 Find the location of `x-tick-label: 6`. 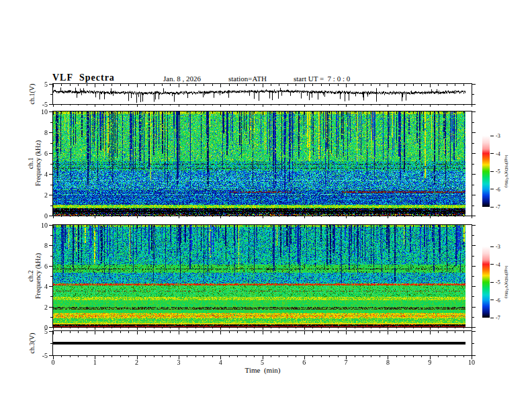

x-tick-label: 6 is located at coordinates (304, 363).